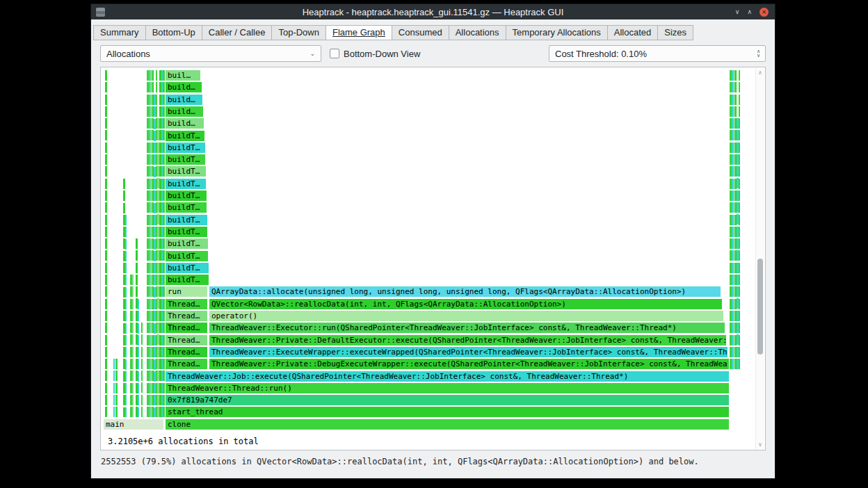 The image size is (868, 488). Describe the element at coordinates (556, 33) in the screenshot. I see `tab-temporary-allocations: Temporary Allocations` at that location.